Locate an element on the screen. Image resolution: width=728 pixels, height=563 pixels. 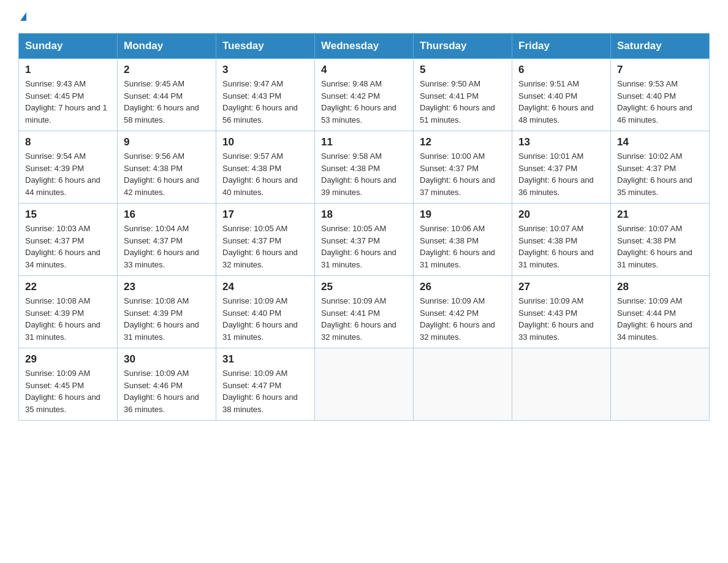
calendar-cell: 4Sunrise: 9:48 AMSunset: 4:42 PMDaylight… is located at coordinates (364, 95).